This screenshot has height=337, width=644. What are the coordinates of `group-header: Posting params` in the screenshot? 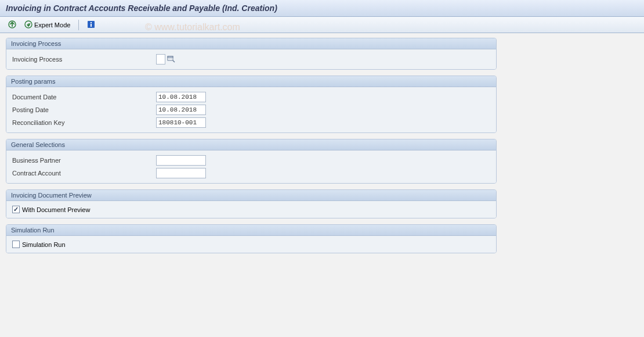 It's located at (251, 81).